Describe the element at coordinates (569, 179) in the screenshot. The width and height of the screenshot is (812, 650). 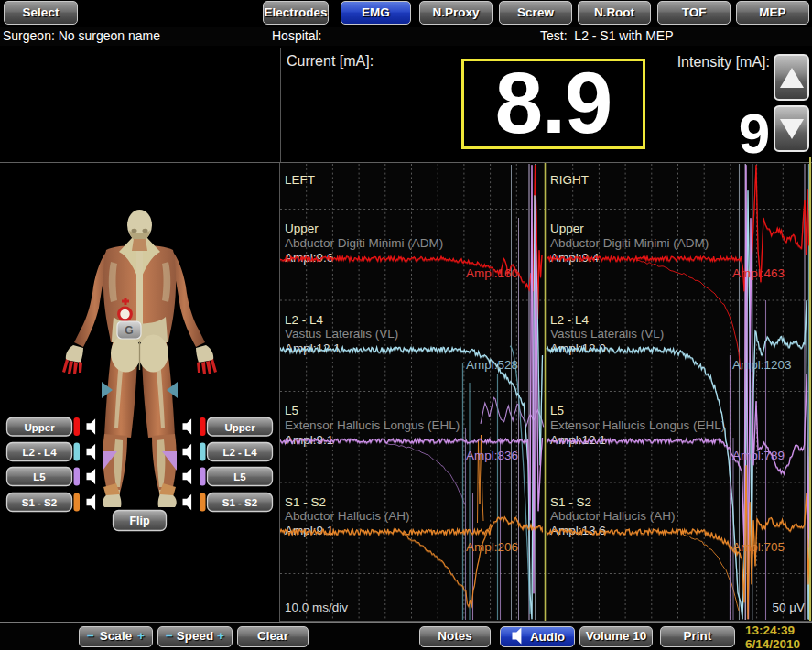
I see `svg-text: RIGHT` at that location.